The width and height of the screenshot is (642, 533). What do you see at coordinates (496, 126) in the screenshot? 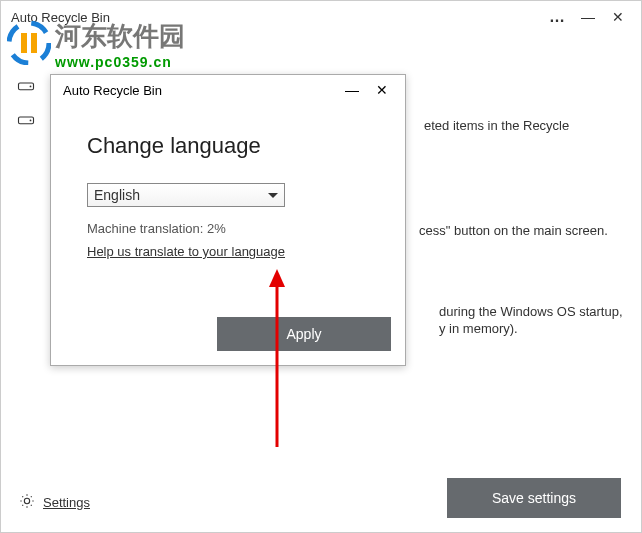
I see `bg-description-text: eted items in the Recycle` at bounding box center [496, 126].